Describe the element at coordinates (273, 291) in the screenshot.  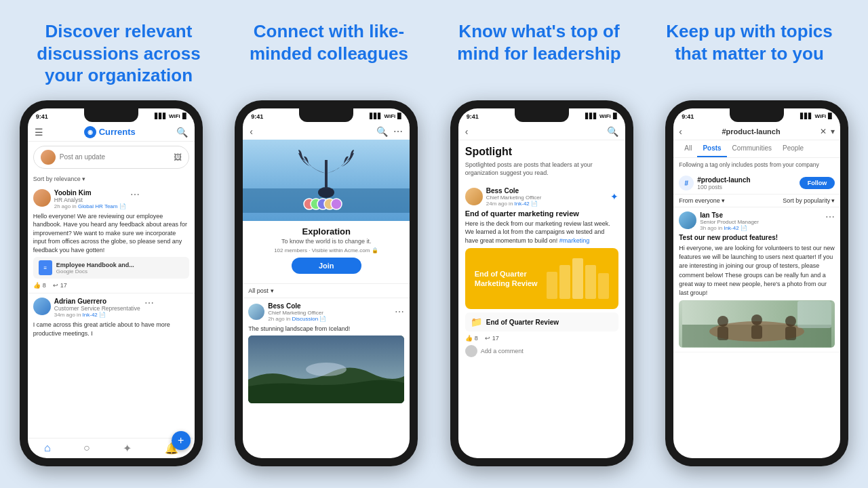
I see `all-post-chevron: ▾` at that location.